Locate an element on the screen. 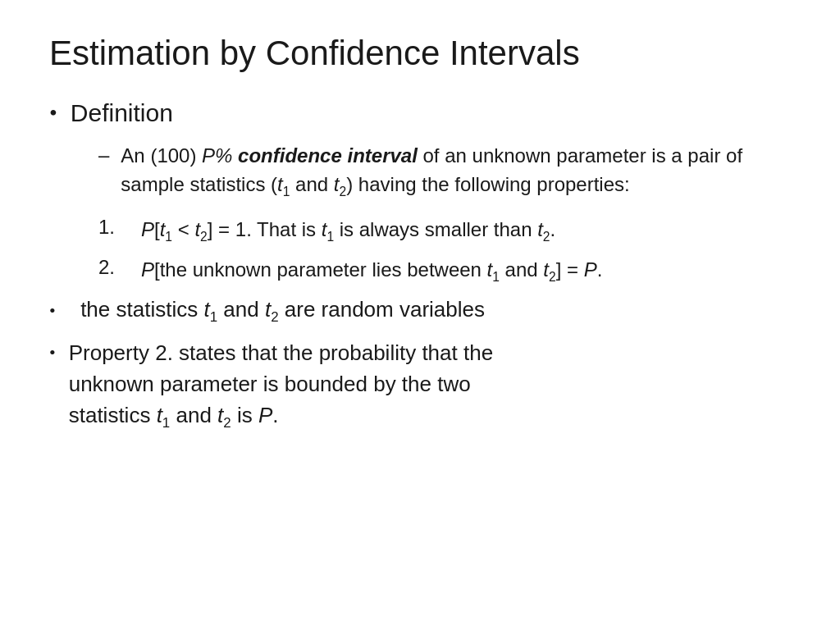 The height and width of the screenshot is (630, 840). bottom-bullet-2: • Property 2. states that the probabilit… is located at coordinates (420, 384).